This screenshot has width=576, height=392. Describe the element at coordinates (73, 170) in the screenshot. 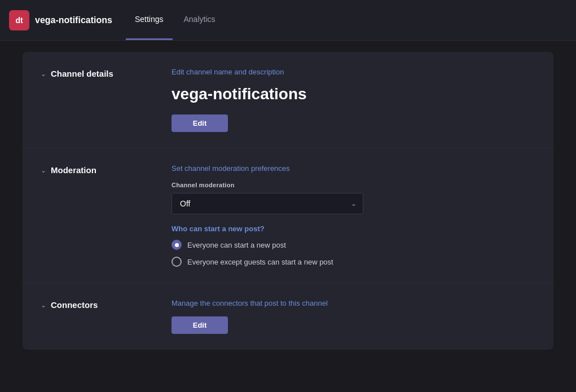

I see `moderation-title: Moderation` at that location.